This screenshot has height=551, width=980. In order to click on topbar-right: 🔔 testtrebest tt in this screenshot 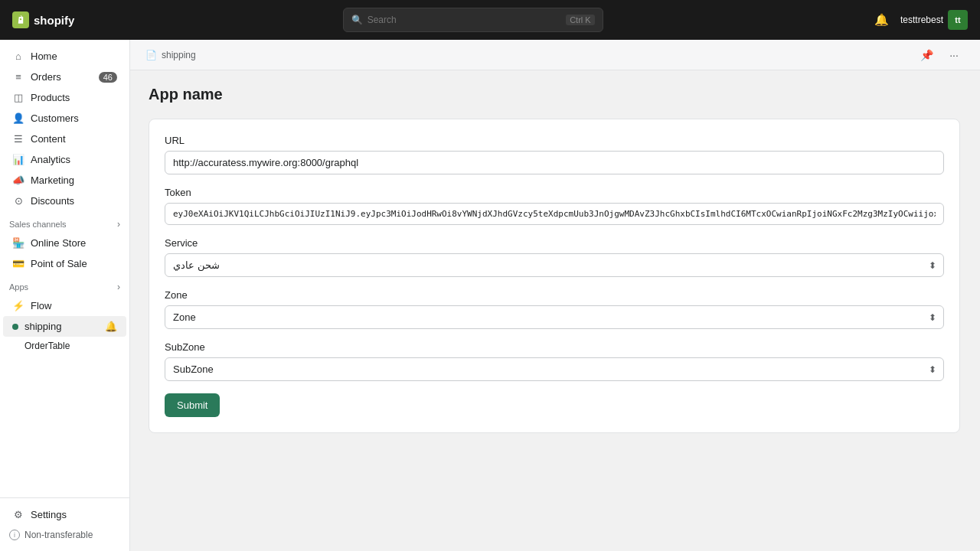, I will do `click(920, 20)`.